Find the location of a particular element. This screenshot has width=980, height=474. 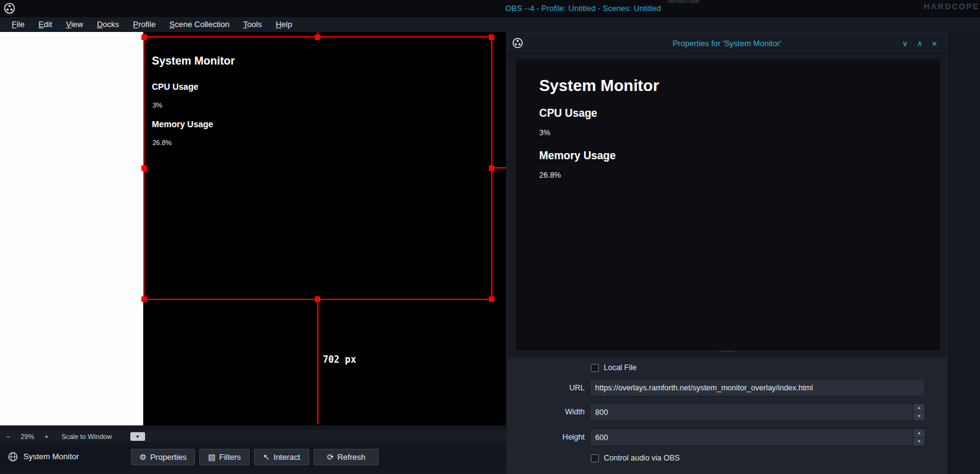

properties-button-label: Properties is located at coordinates (168, 457).